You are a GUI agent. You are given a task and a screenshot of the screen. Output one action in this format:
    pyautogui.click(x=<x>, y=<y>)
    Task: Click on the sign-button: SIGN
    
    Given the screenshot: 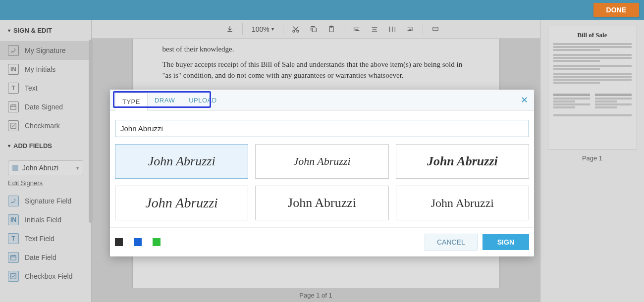 What is the action you would take?
    pyautogui.click(x=506, y=242)
    